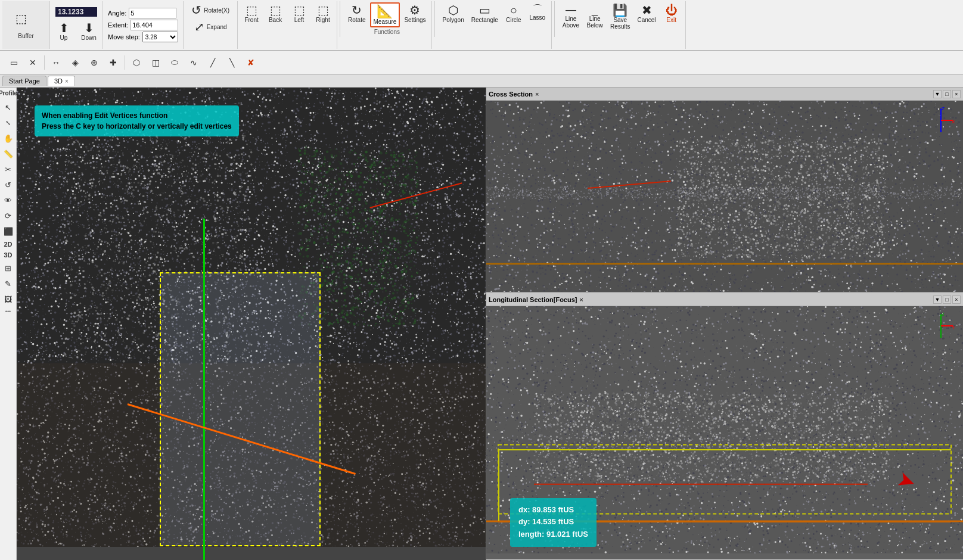  I want to click on expand-button: ⤢ Expand, so click(211, 27).